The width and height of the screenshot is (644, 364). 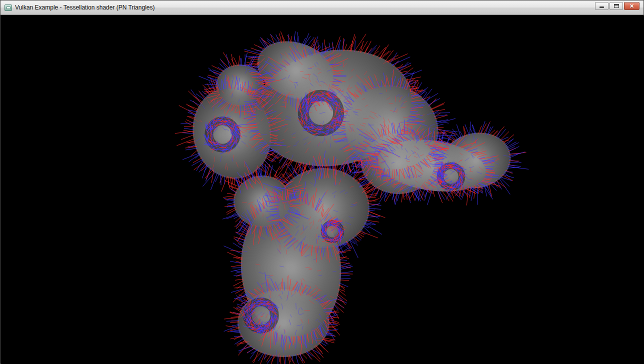 What do you see at coordinates (8, 8) in the screenshot?
I see `window-icon` at bounding box center [8, 8].